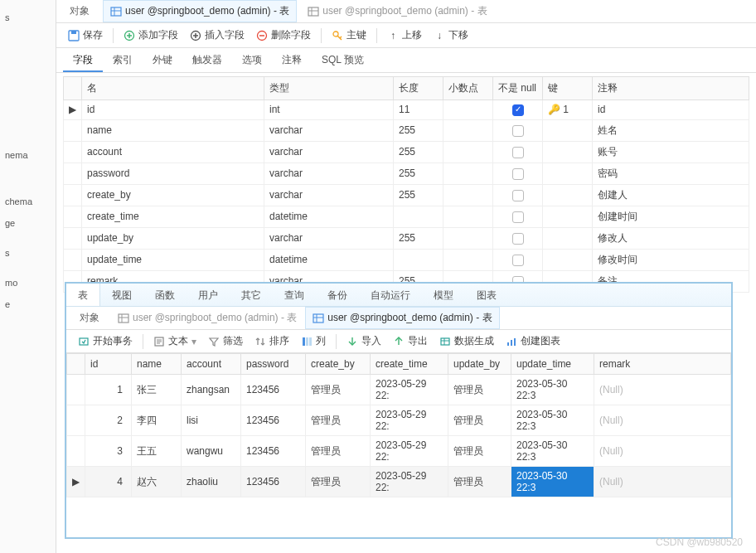  Describe the element at coordinates (83, 60) in the screenshot. I see `subtab-fields: 字段` at that location.